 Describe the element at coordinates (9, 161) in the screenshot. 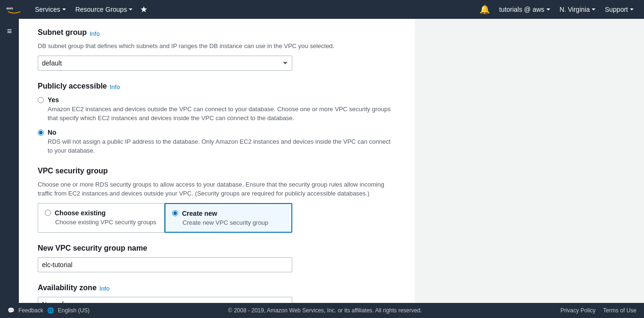

I see `sidebar: ≡` at that location.